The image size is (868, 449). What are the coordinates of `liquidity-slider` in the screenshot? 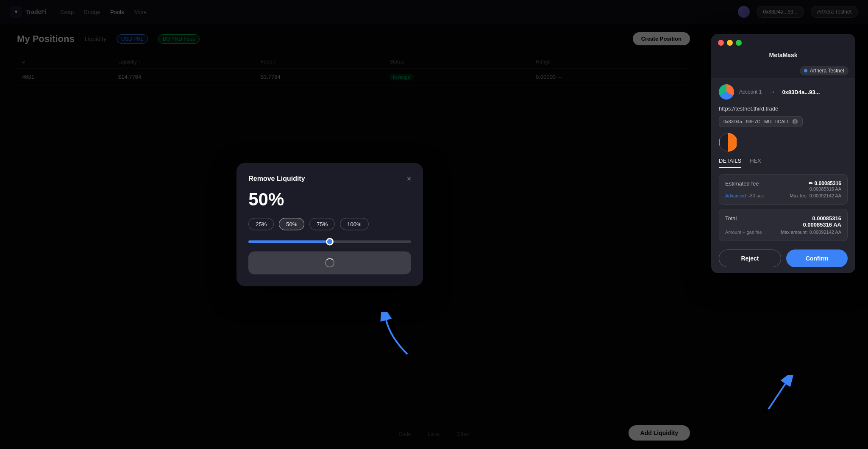 It's located at (330, 242).